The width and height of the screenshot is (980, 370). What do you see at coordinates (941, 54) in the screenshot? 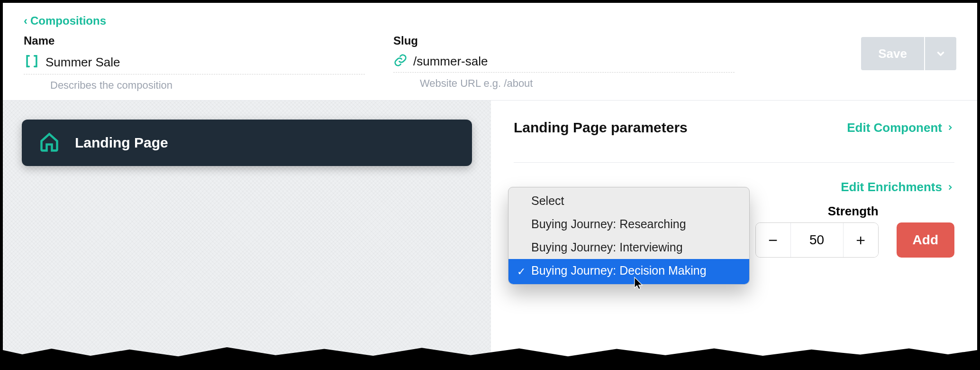
I see `chevron-down-icon` at bounding box center [941, 54].